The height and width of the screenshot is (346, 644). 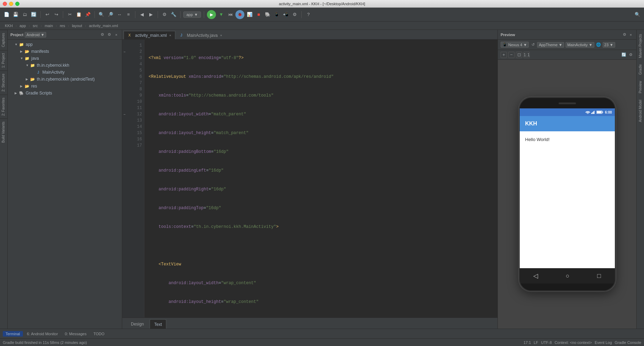 I want to click on toolbar-new: 📄, so click(x=7, y=15).